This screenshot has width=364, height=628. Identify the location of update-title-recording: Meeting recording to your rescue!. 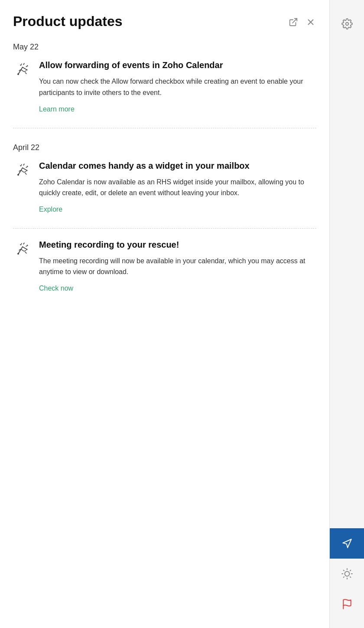
(178, 245).